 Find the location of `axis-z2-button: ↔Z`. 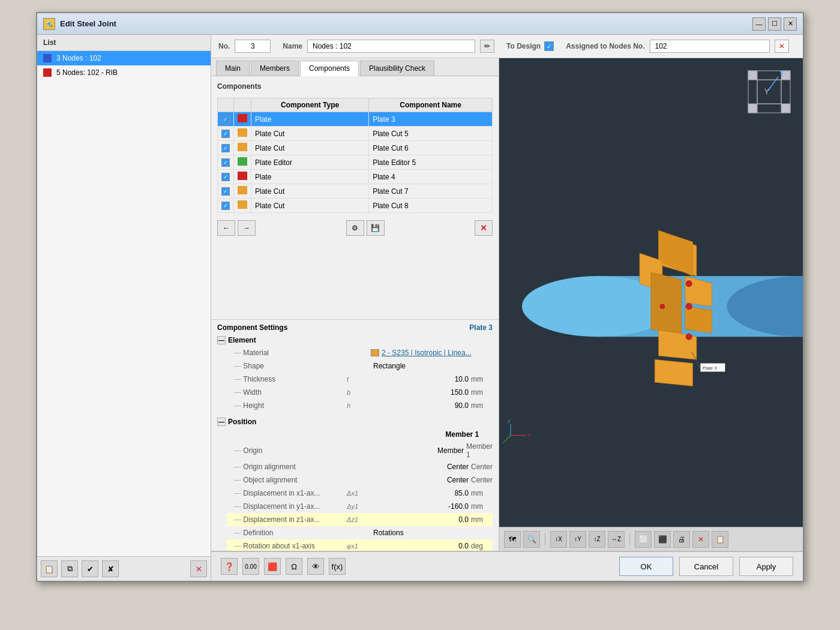

axis-z2-button: ↔Z is located at coordinates (616, 539).